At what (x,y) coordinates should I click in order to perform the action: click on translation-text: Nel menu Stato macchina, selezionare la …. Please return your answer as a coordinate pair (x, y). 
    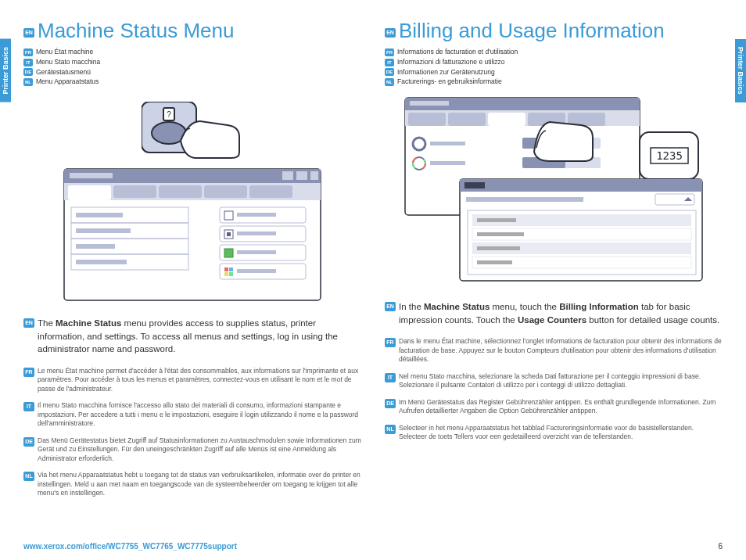
    Looking at the image, I should click on (550, 380).